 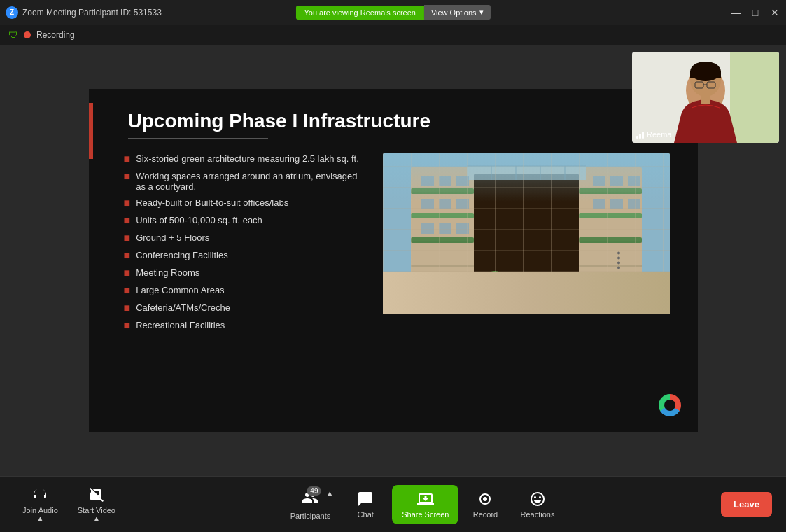 I want to click on title-text: Zoom Meeting Participant ID: 531533, so click(x=92, y=13).